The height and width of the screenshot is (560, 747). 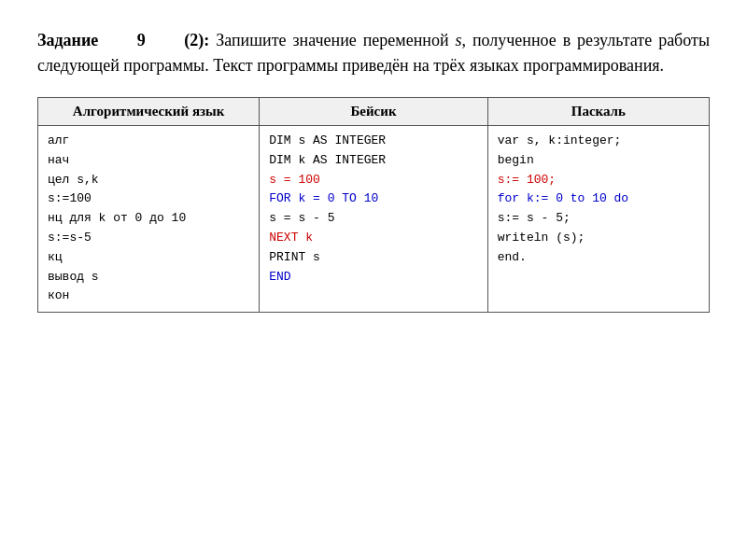 What do you see at coordinates (374, 112) in the screenshot?
I see `table-header-row: Алгоритмический язык Бейсик Паскаль` at bounding box center [374, 112].